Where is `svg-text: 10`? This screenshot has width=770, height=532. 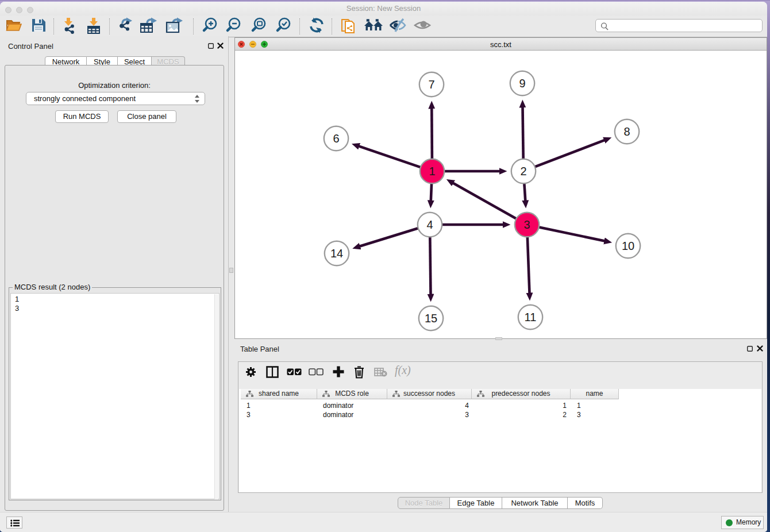
svg-text: 10 is located at coordinates (628, 246).